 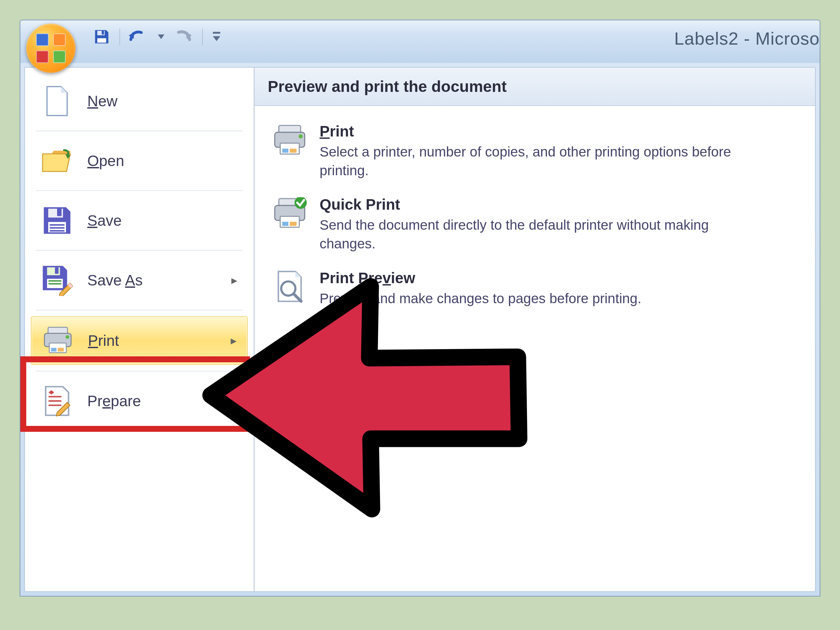 I want to click on submenu-item-desc: Preview and make changes to pages before…, so click(x=481, y=298).